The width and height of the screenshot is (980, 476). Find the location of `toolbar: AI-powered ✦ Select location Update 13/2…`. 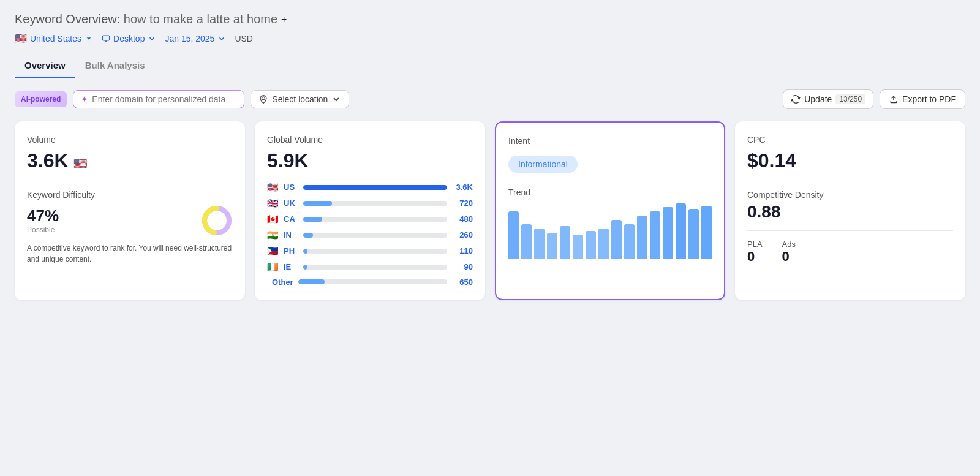

toolbar: AI-powered ✦ Select location Update 13/2… is located at coordinates (490, 99).